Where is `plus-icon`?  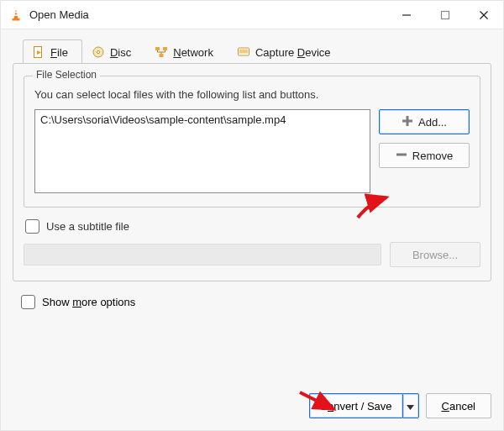
plus-icon is located at coordinates (407, 123).